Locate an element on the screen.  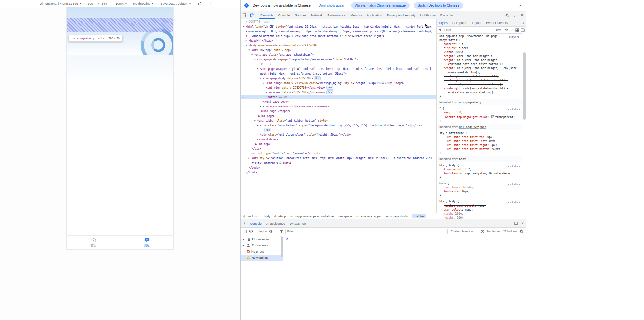
console-sidebar-toggle-icon is located at coordinates (245, 232).